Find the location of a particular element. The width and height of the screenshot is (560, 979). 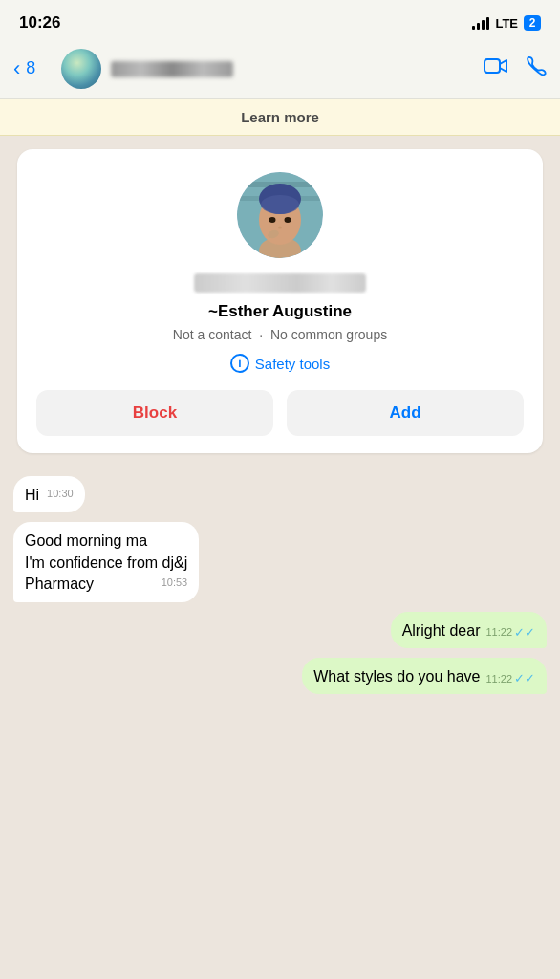

outgoing-bubble: What styles do you have 11:22 ✓✓ is located at coordinates (424, 676).